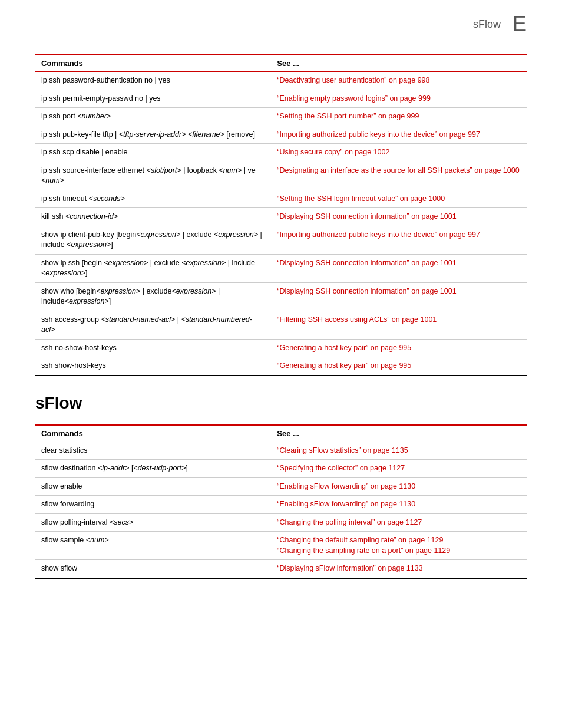 The height and width of the screenshot is (728, 562). I want to click on ref-link: “Displaying sFlow information” on page 1…, so click(350, 568).